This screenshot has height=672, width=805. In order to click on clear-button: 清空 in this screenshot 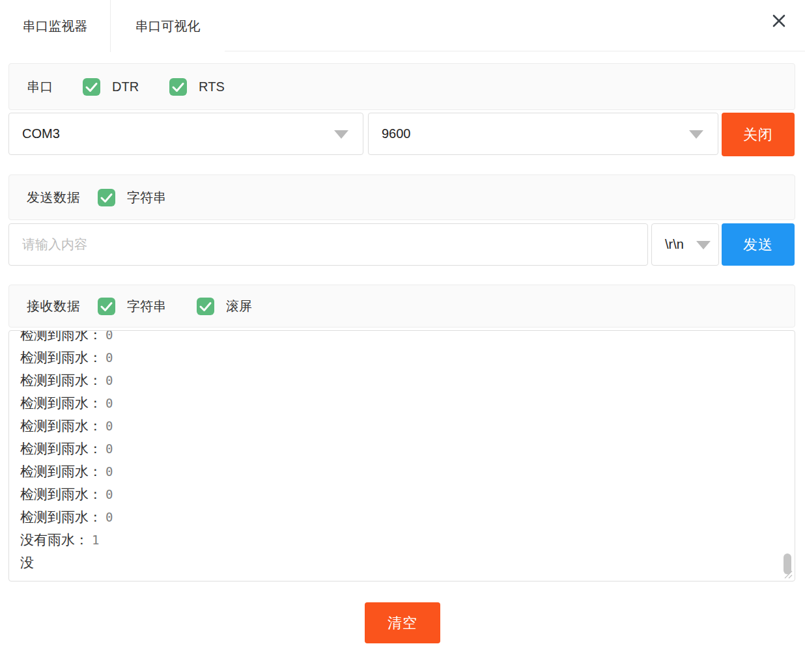, I will do `click(402, 623)`.